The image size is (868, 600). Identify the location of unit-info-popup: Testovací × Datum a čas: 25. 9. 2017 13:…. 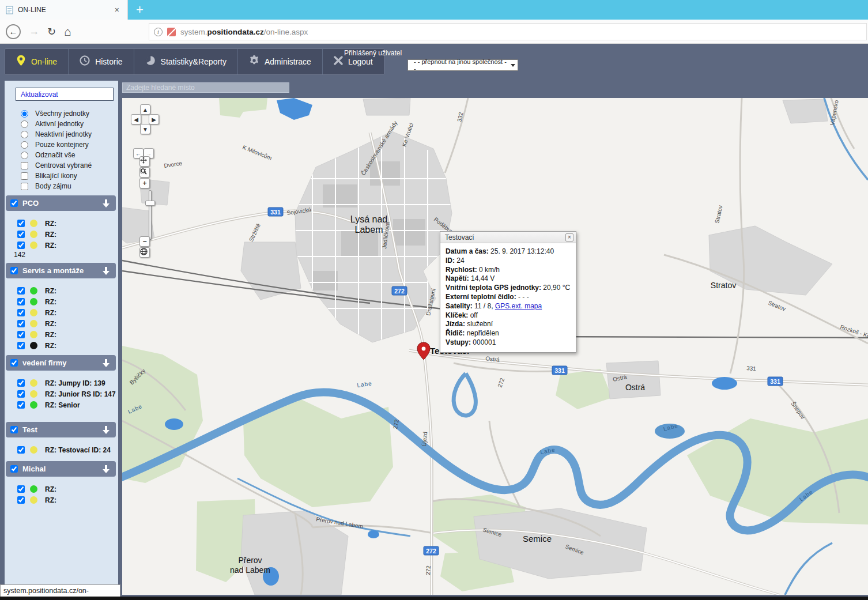
(508, 292).